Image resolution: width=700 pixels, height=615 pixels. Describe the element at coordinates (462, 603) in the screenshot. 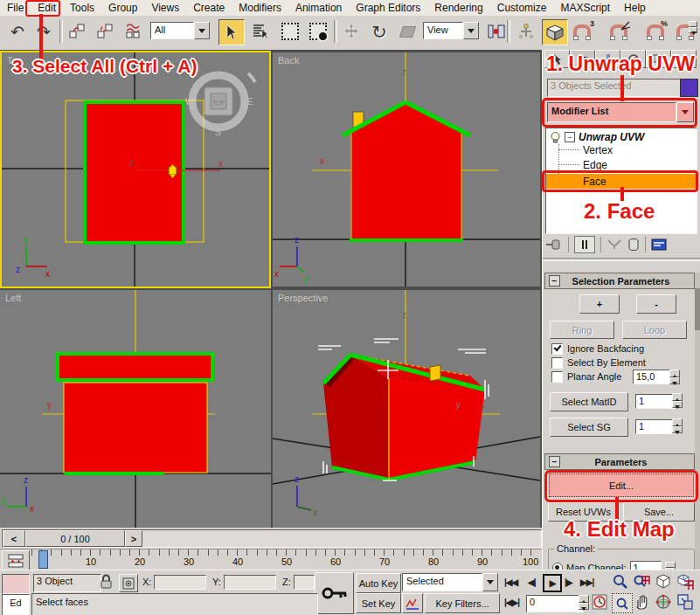

I see `key-filters-button: Key Filters...` at that location.